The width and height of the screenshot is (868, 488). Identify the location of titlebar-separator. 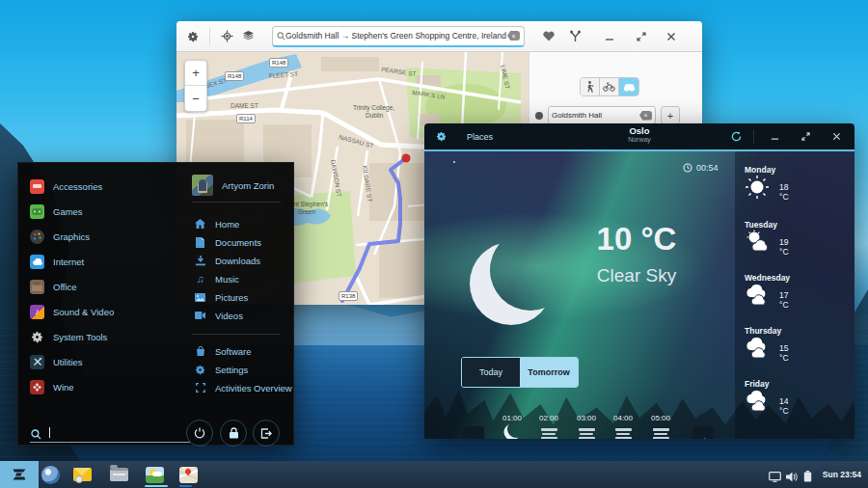
(754, 137).